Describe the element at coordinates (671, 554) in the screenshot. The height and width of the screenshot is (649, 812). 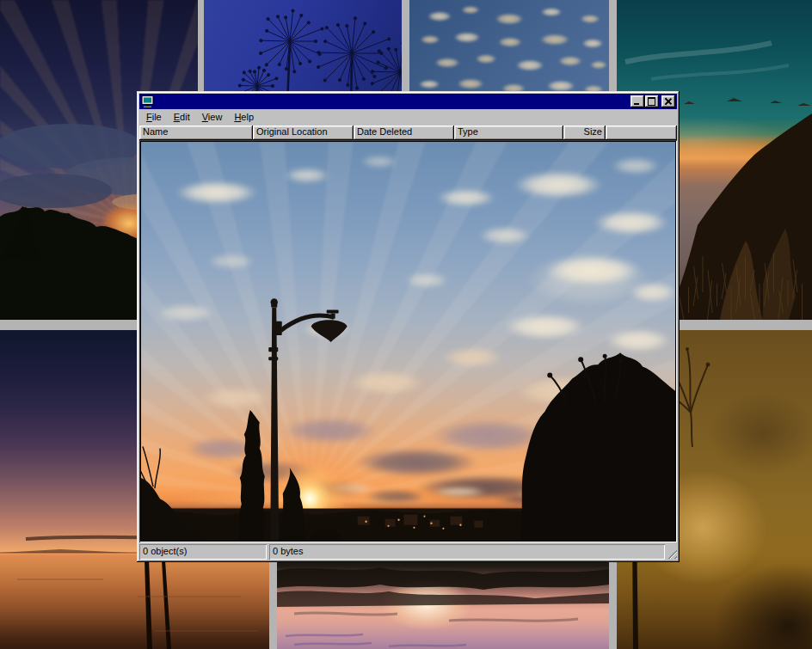
I see `resize-grip` at that location.